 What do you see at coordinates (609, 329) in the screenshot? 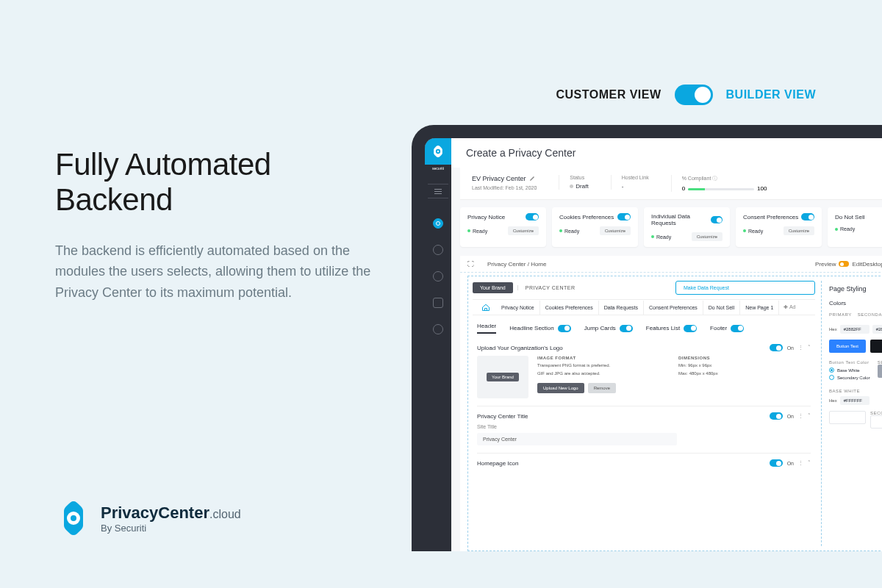
I see `sec-tab-jump: Jump Cards` at bounding box center [609, 329].